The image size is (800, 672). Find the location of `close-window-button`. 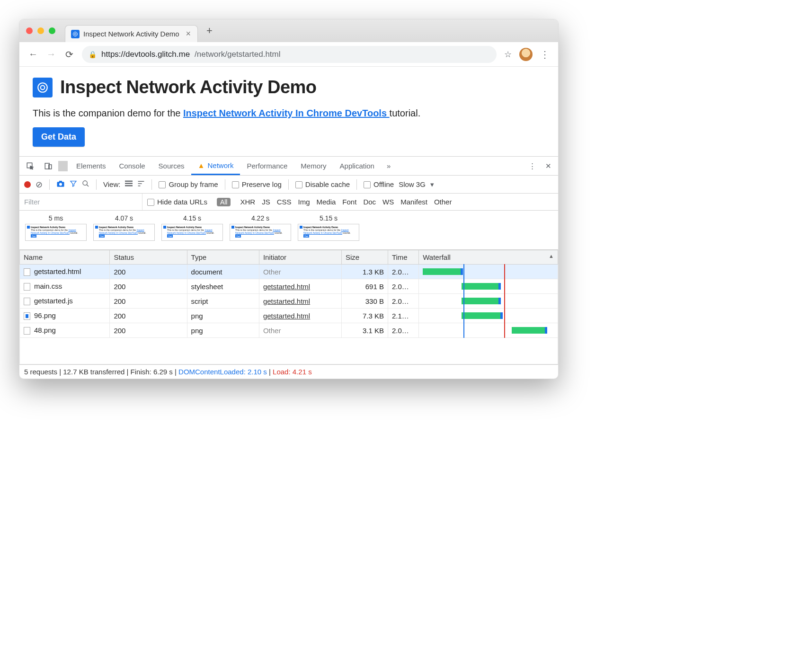

close-window-button is located at coordinates (29, 31).